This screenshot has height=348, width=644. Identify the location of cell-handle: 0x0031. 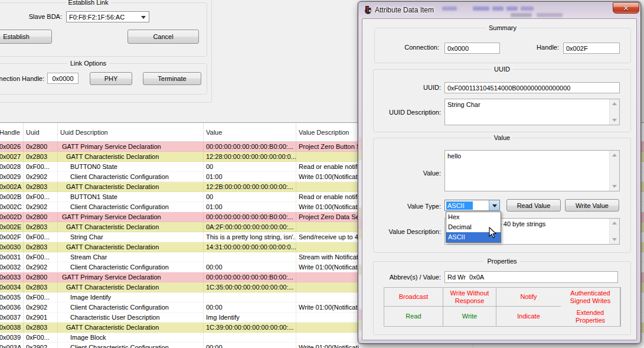
(12, 257).